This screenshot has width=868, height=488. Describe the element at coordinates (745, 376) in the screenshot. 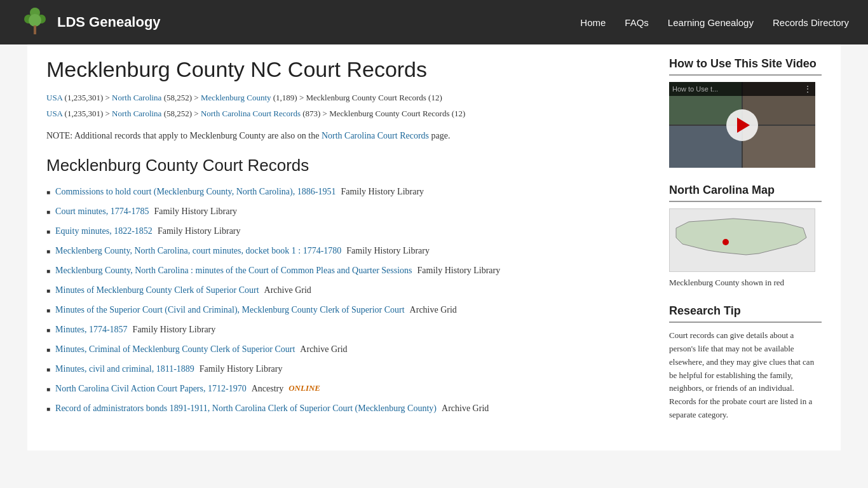

I see `research-tip-text: Court records can give details about a p…` at that location.